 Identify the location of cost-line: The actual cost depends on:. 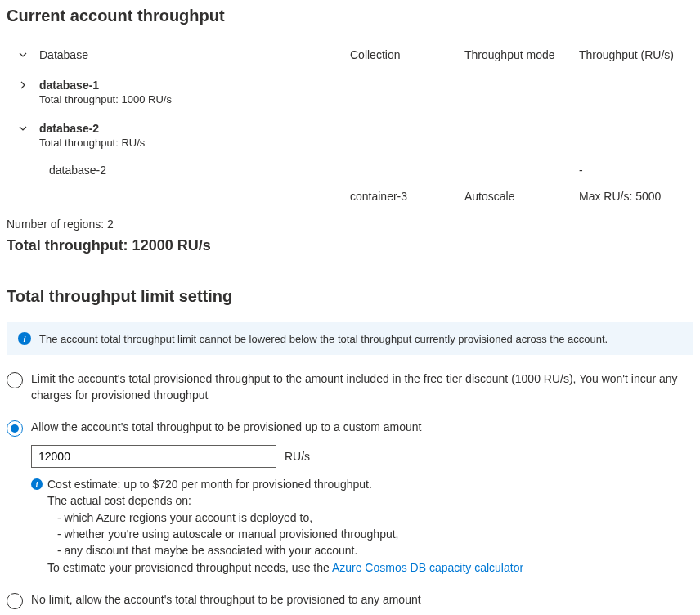
(370, 501).